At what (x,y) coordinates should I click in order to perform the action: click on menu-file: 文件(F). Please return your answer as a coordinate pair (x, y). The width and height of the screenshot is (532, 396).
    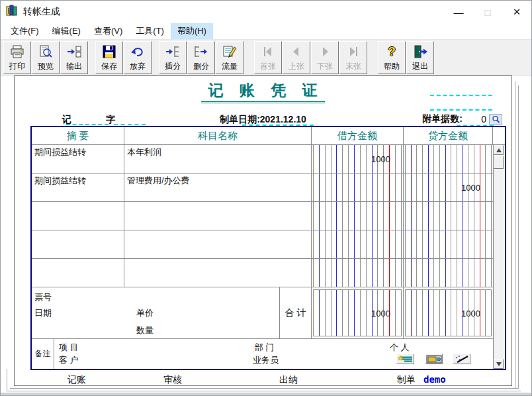
    Looking at the image, I should click on (25, 31).